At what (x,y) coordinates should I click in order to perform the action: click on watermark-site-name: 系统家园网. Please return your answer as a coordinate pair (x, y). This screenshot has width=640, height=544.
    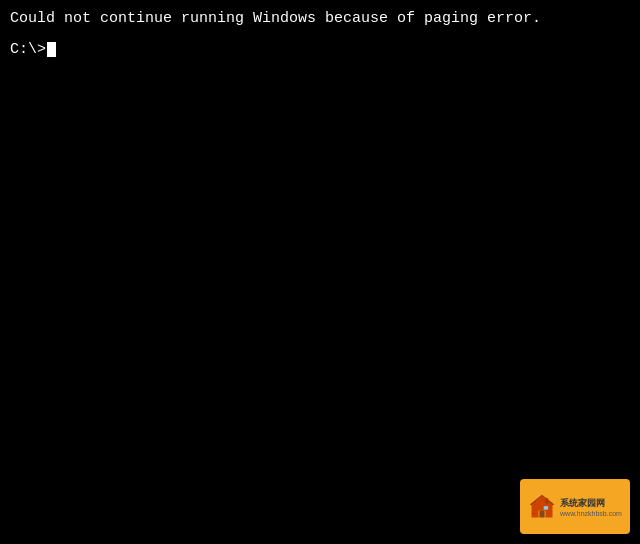
    Looking at the image, I should click on (582, 504).